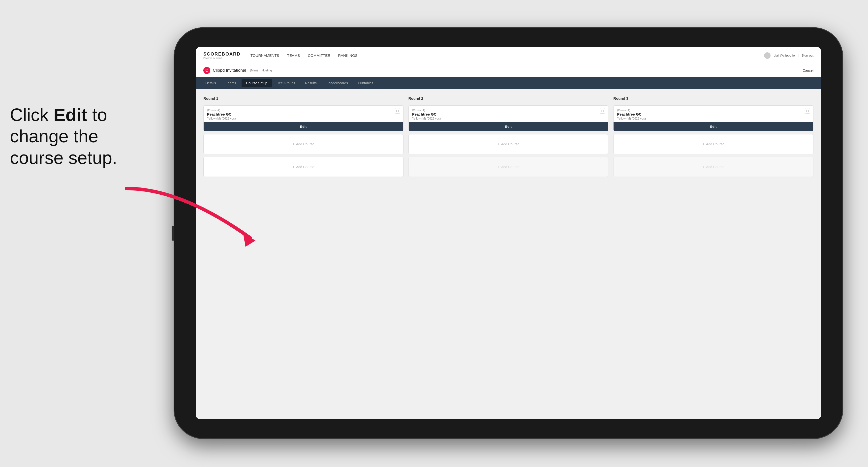  What do you see at coordinates (305, 167) in the screenshot?
I see `add-course-label-2: Add Course` at bounding box center [305, 167].